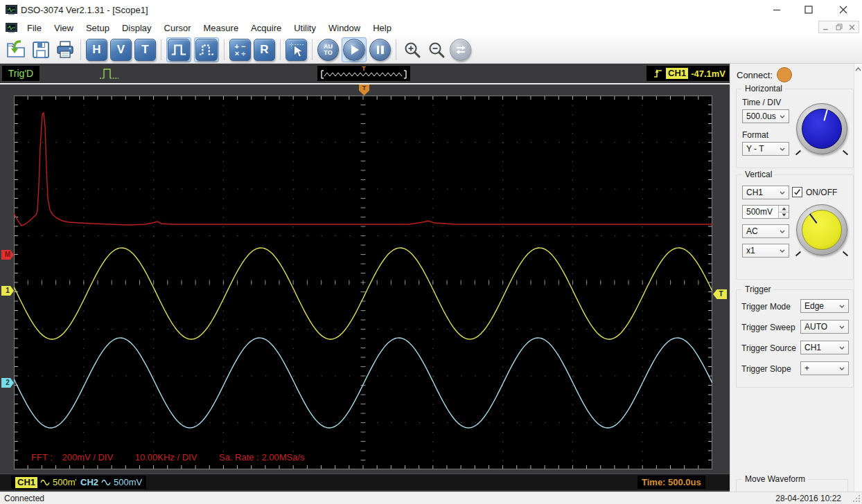  What do you see at coordinates (808, 498) in the screenshot?
I see `datetime: 28-04-2016 10:22` at bounding box center [808, 498].